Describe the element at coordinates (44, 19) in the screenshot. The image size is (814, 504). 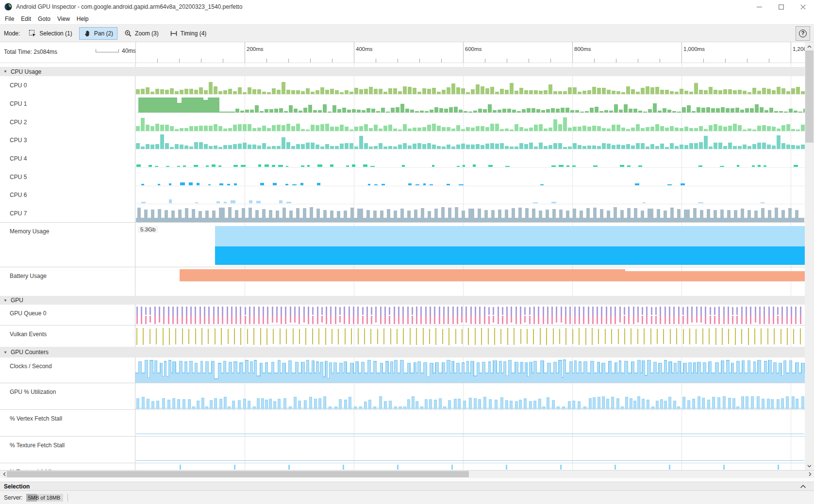
I see `menu-goto: Goto` at that location.